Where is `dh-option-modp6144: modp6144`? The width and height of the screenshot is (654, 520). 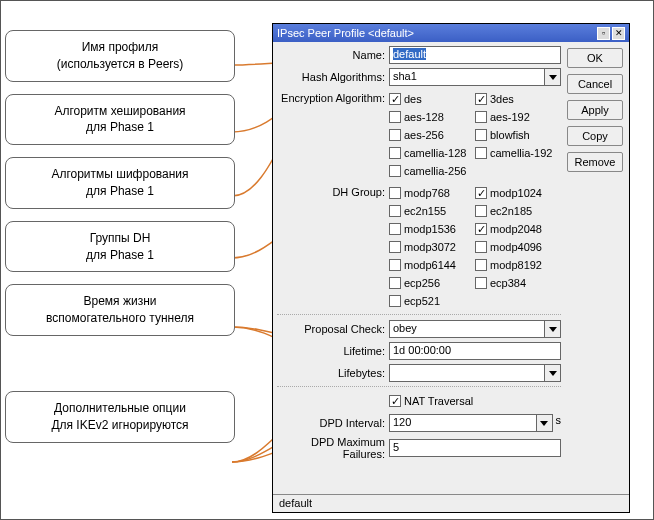 dh-option-modp6144: modp6144 is located at coordinates (432, 265).